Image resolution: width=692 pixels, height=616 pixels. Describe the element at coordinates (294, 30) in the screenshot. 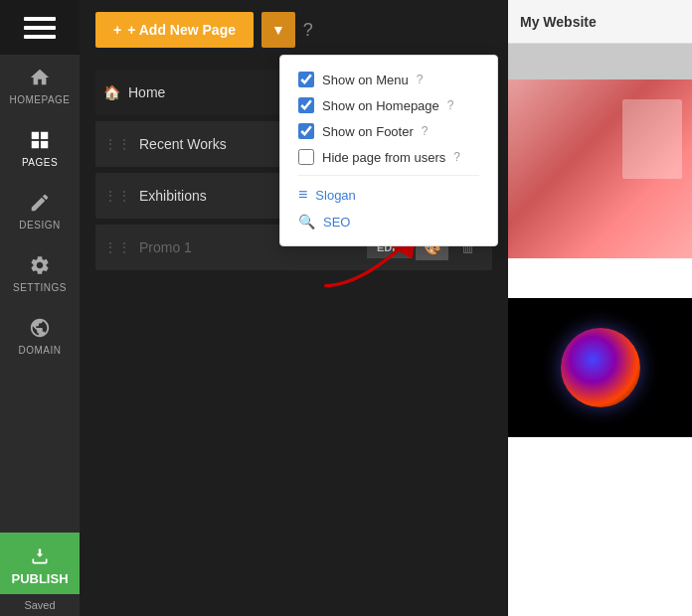

I see `topbar: + + Add New Page ▼ ?` at that location.